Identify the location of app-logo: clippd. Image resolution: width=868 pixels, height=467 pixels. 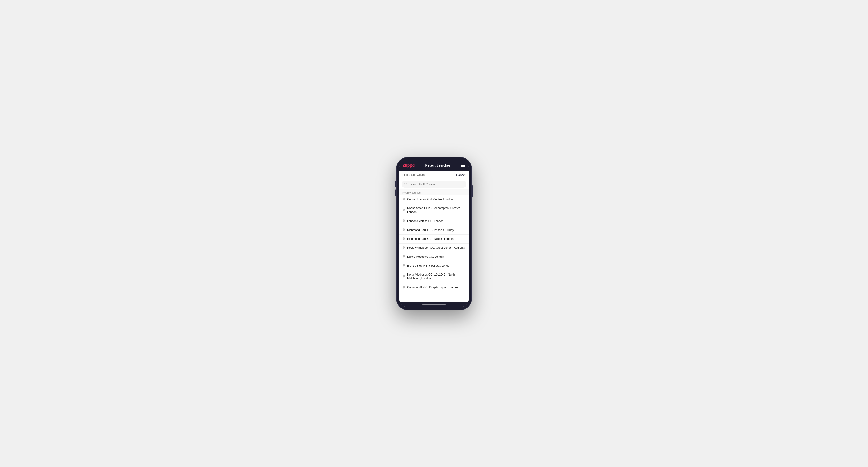
(409, 166).